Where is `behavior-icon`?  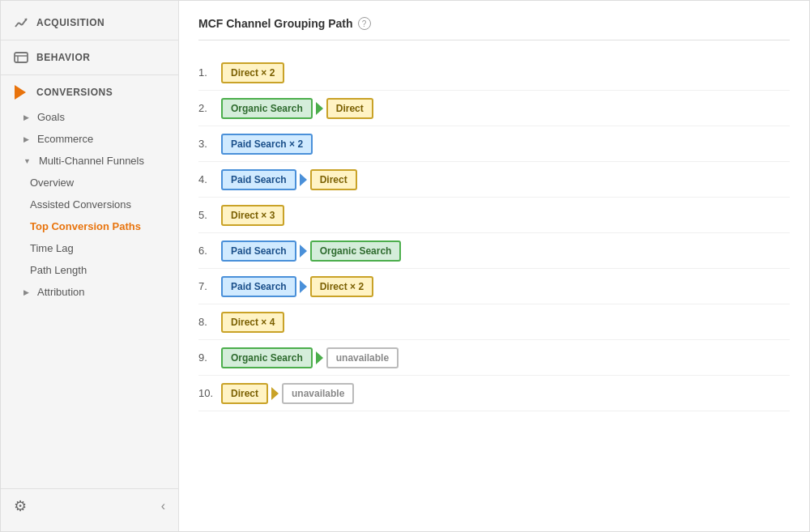 behavior-icon is located at coordinates (21, 57).